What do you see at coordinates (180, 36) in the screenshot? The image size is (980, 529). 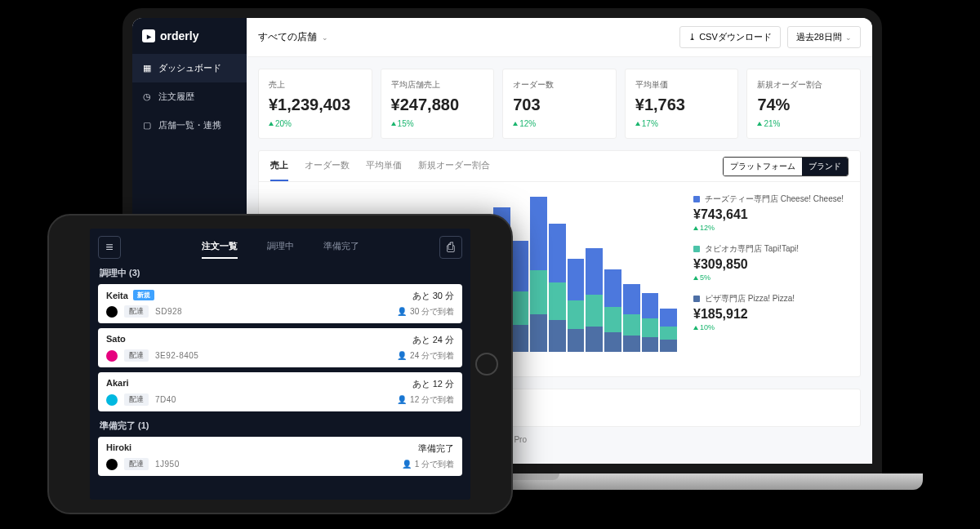 I see `brand-name: orderly` at bounding box center [180, 36].